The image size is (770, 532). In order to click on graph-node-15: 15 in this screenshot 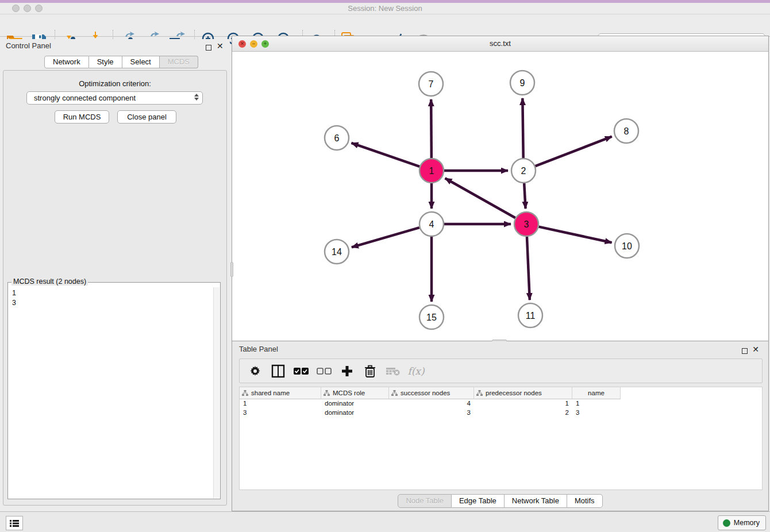, I will do `click(432, 317)`.